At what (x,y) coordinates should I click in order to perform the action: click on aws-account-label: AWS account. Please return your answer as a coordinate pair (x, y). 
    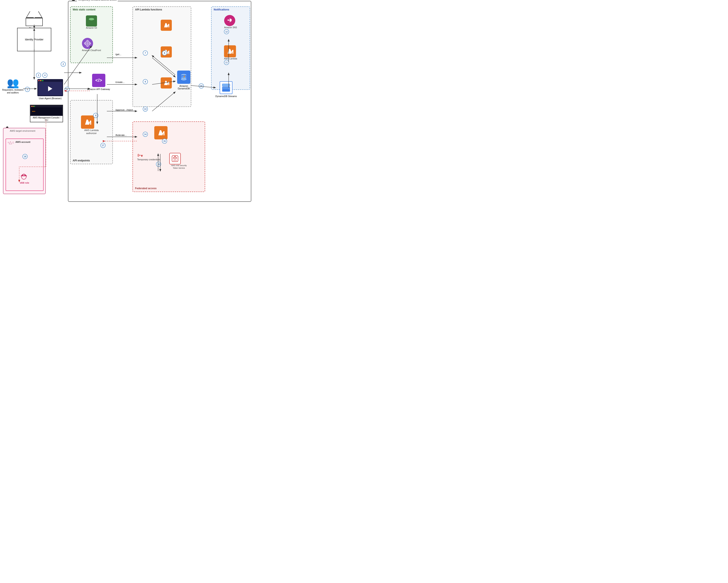
    Looking at the image, I should click on (23, 142).